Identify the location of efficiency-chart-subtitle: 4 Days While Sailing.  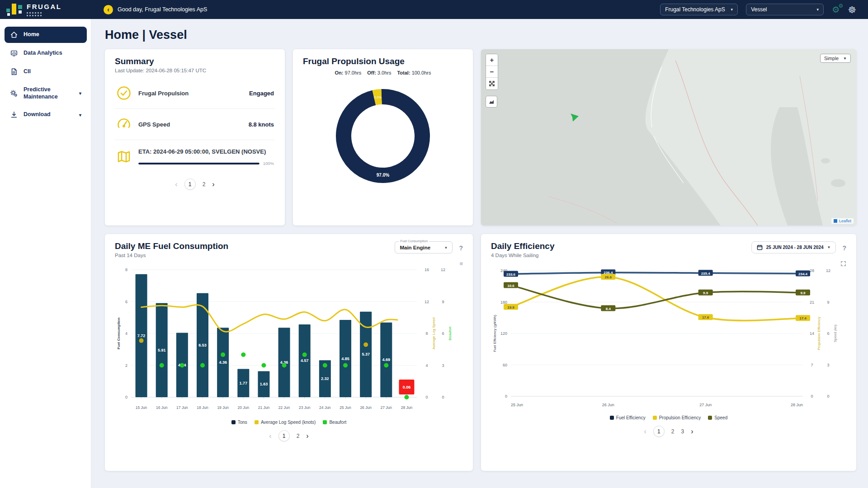
(523, 255).